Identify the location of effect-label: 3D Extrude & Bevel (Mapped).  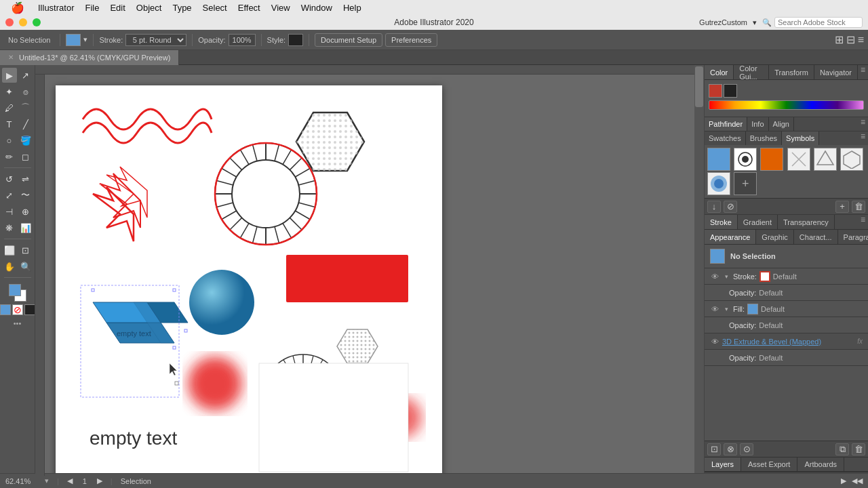
(788, 342).